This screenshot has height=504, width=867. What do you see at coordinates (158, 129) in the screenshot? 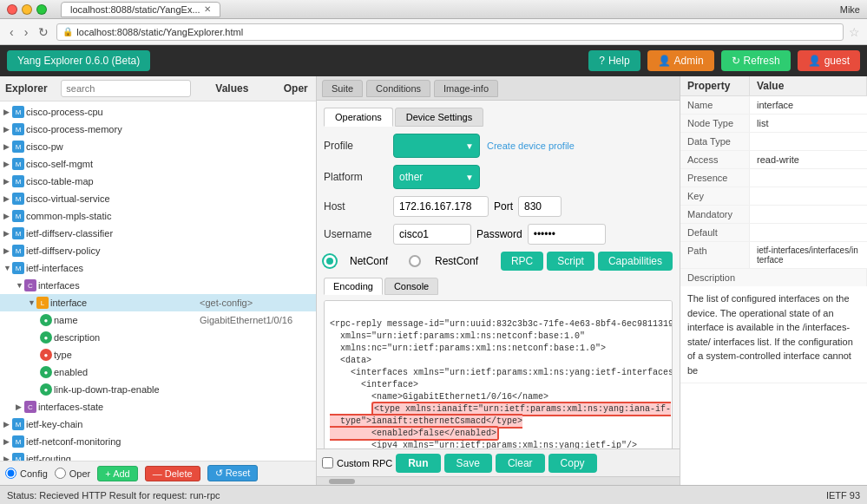
I see `tree-item-cisco-process-memory: ▶ M cisco-process-memory` at bounding box center [158, 129].